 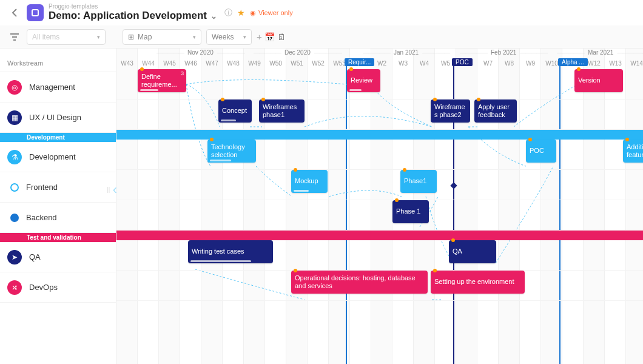 I want to click on eye-icon: ◉, so click(x=253, y=13).